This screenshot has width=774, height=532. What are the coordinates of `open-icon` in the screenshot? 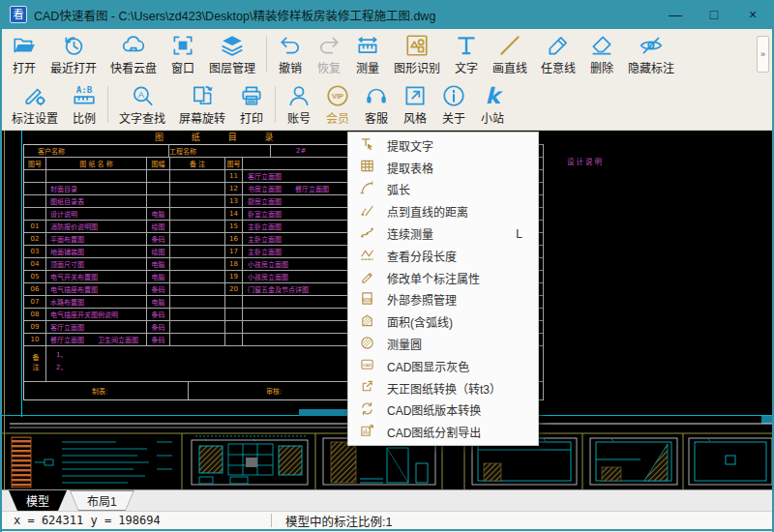 It's located at (24, 45).